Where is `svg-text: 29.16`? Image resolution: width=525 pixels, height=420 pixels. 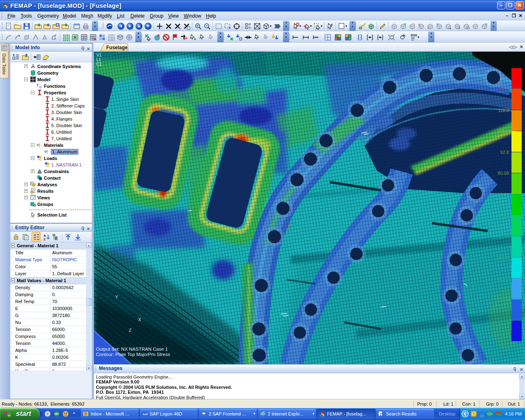
svg-text: 29.16 is located at coordinates (503, 258).